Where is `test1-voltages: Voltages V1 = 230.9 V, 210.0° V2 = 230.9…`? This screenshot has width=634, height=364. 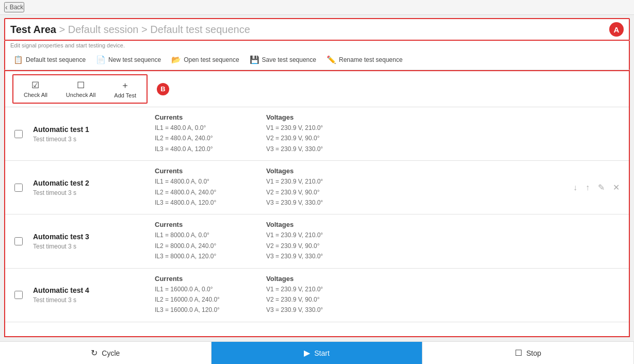
test1-voltages: Voltages V1 = 230.9 V, 210.0° V2 = 230.9… is located at coordinates (318, 134).